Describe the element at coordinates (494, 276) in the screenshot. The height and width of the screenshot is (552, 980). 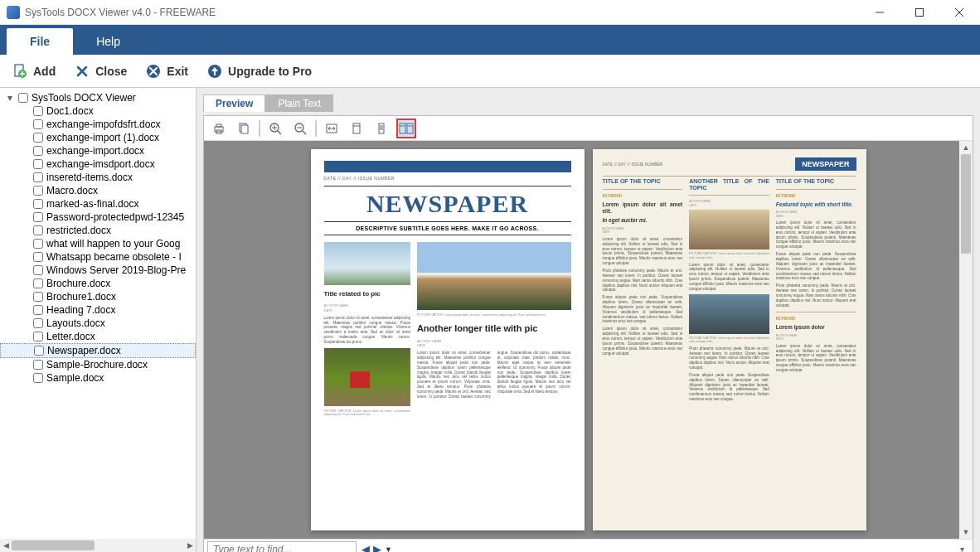
I see `hero-image` at that location.